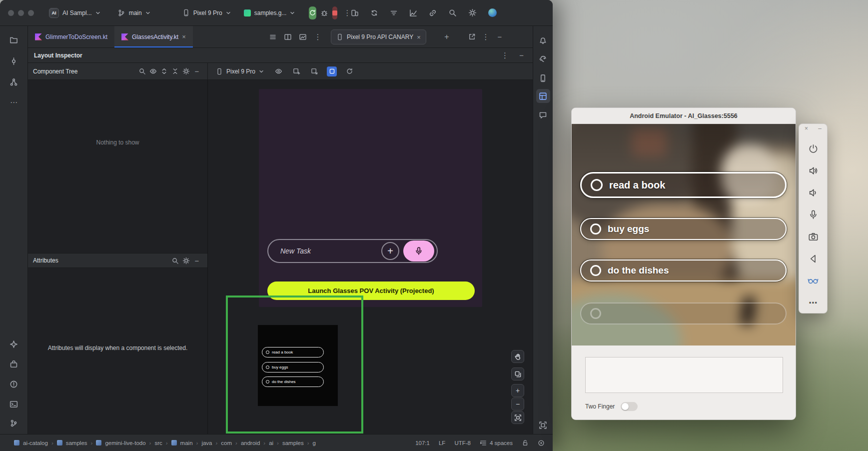  I want to click on collapse-all-button, so click(175, 72).